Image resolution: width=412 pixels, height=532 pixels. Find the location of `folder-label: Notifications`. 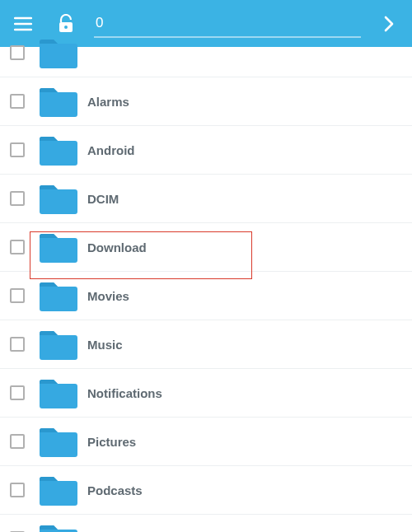

folder-label: Notifications is located at coordinates (125, 394).